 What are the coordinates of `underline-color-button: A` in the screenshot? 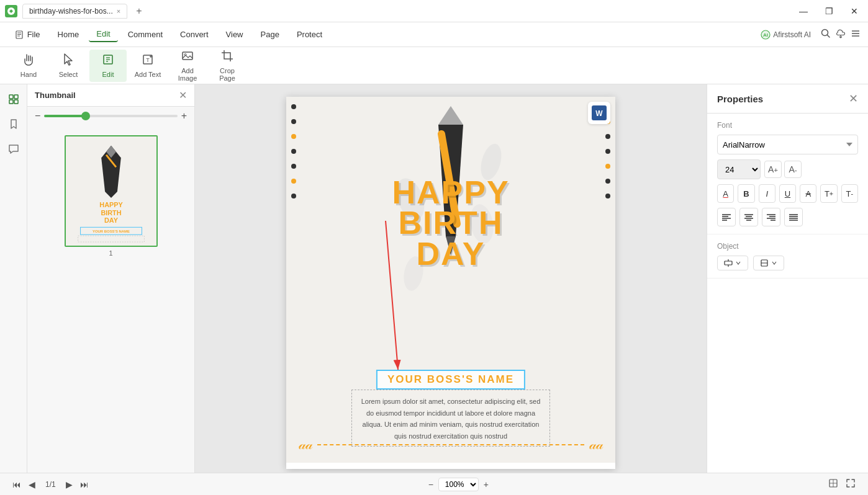 It's located at (725, 194).